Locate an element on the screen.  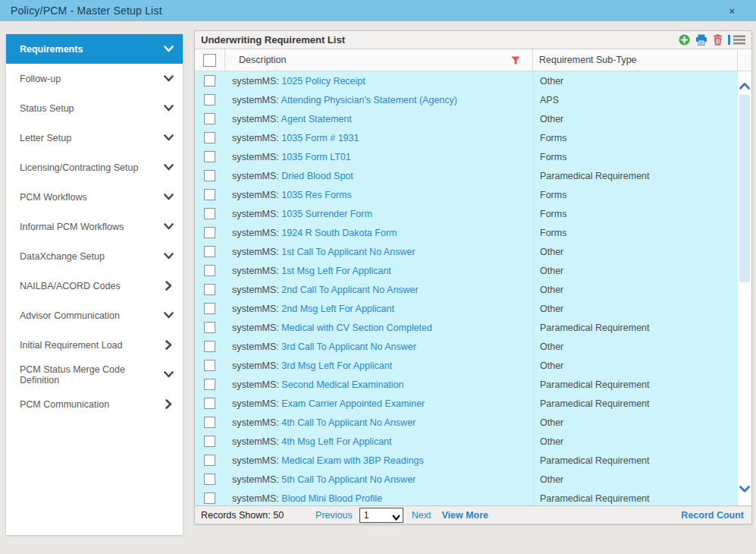
chevron-right-icon is located at coordinates (168, 404).